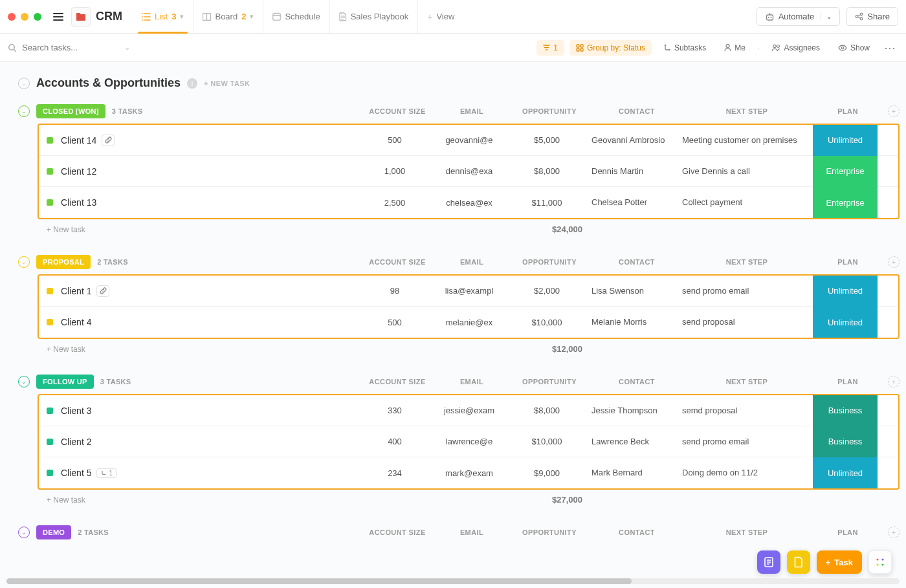 Image resolution: width=906 pixels, height=588 pixels. What do you see at coordinates (744, 291) in the screenshot?
I see `cell-next-step: send promo email` at bounding box center [744, 291].